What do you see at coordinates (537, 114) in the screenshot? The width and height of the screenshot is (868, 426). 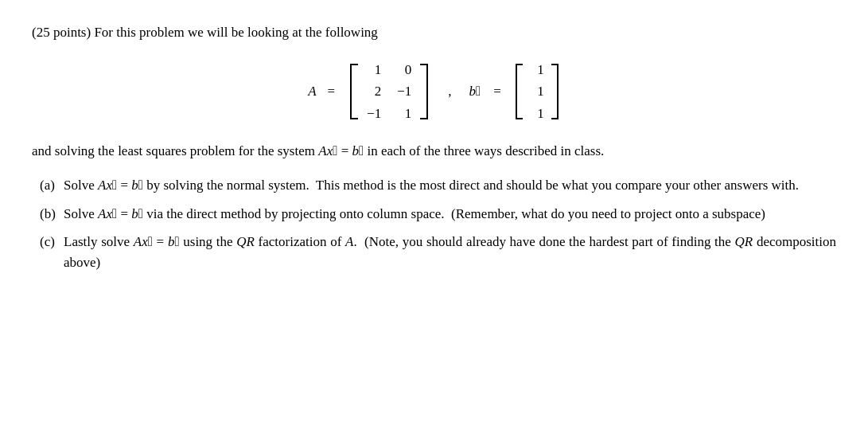 I see `cell-b-2: 1` at bounding box center [537, 114].